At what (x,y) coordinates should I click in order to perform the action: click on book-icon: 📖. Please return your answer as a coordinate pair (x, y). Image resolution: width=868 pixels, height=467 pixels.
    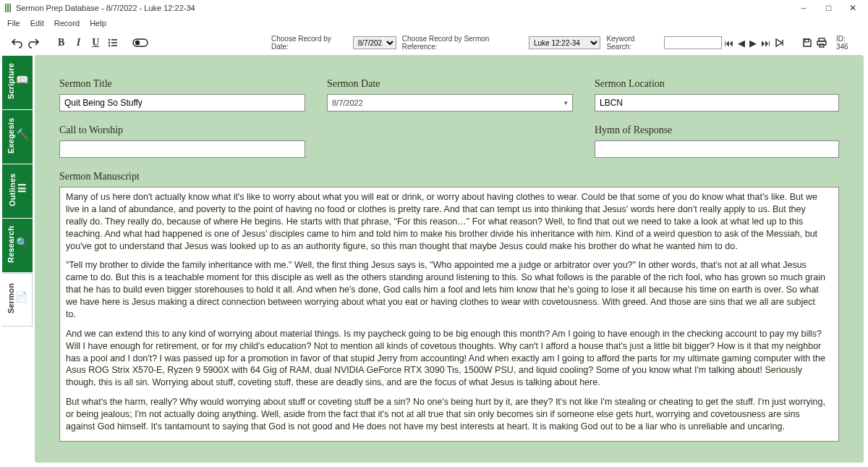
    Looking at the image, I should click on (22, 80).